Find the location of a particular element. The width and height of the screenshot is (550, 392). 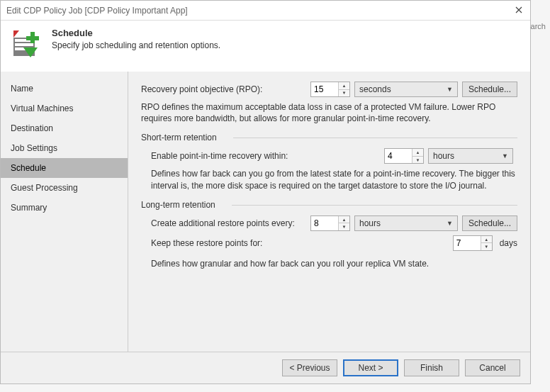

rpo-value-input is located at coordinates (325, 89).